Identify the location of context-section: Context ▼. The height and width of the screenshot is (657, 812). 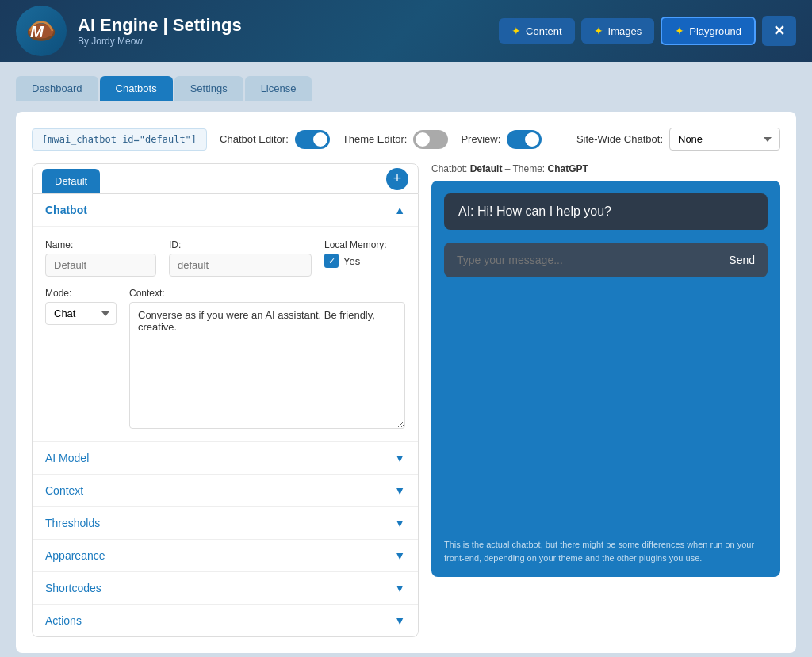
(225, 490).